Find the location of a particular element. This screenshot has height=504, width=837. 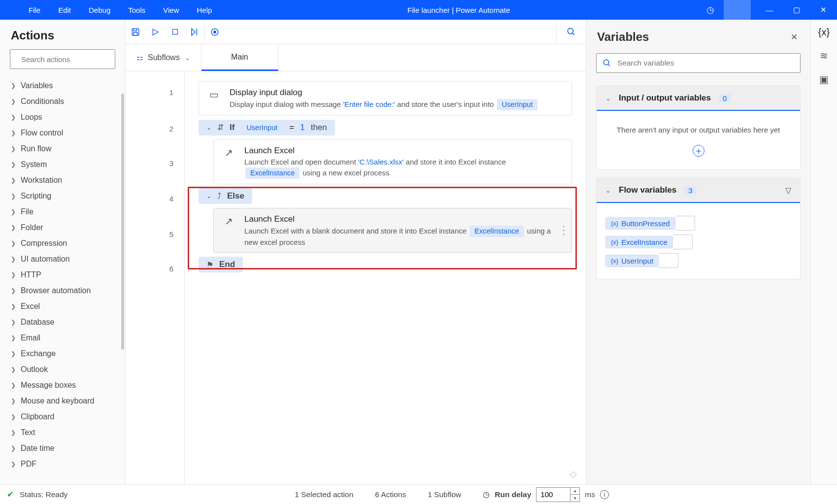

action-message-boxes: ❯Message boxes is located at coordinates (63, 385).